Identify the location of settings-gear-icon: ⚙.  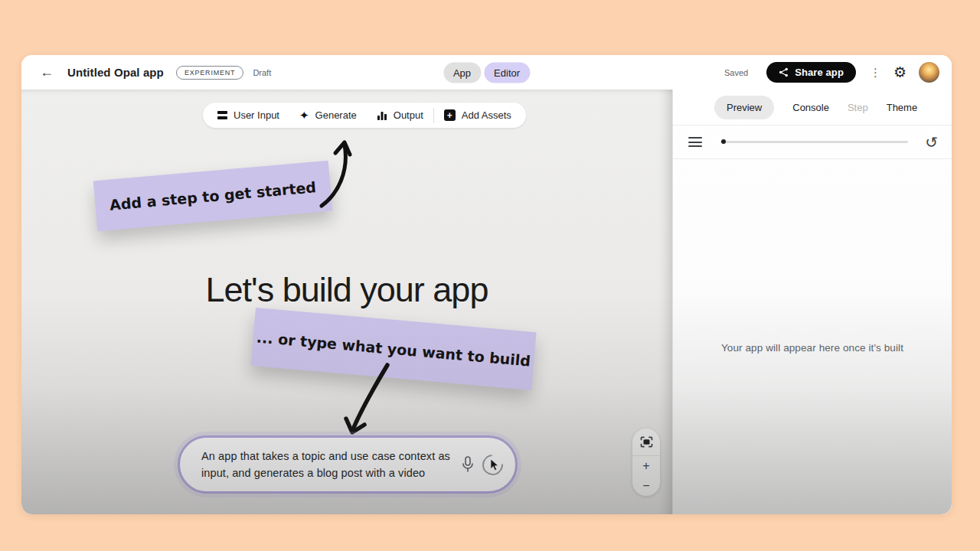
(900, 72).